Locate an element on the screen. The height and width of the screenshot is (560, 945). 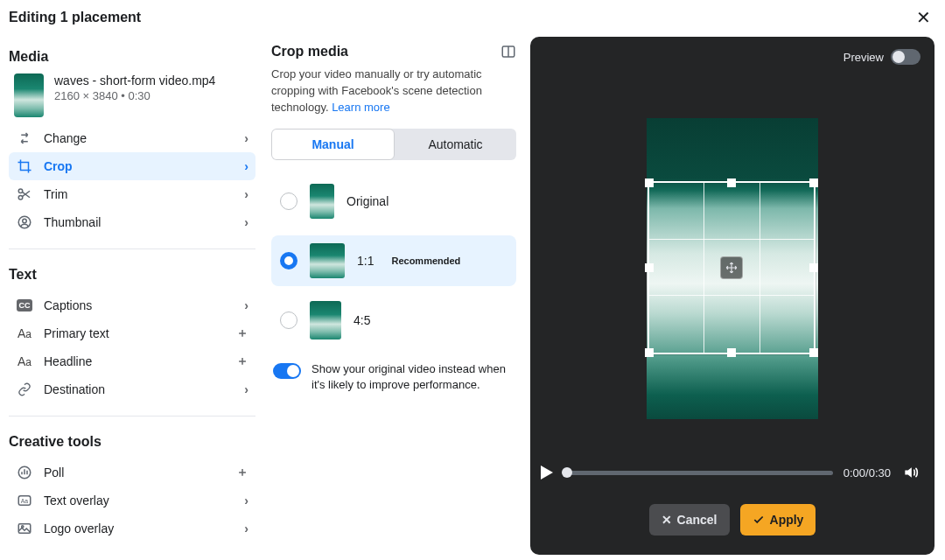
crop-mode-tabs: Manual Automatic is located at coordinates (394, 144).